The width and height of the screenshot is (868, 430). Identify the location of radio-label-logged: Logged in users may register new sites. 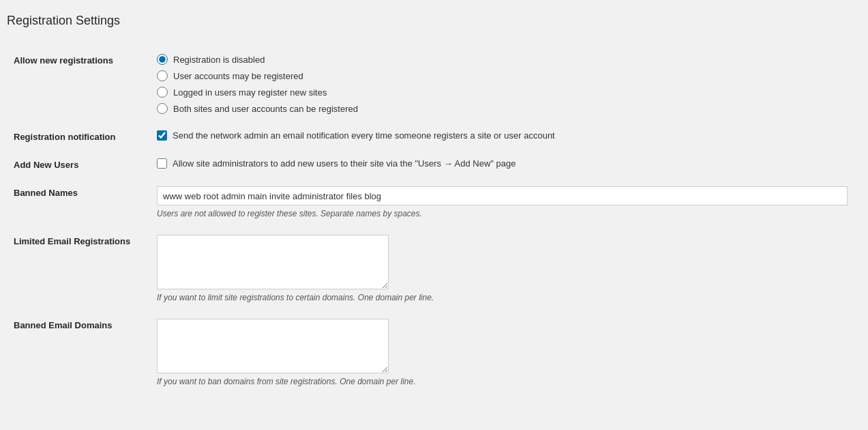
(502, 92).